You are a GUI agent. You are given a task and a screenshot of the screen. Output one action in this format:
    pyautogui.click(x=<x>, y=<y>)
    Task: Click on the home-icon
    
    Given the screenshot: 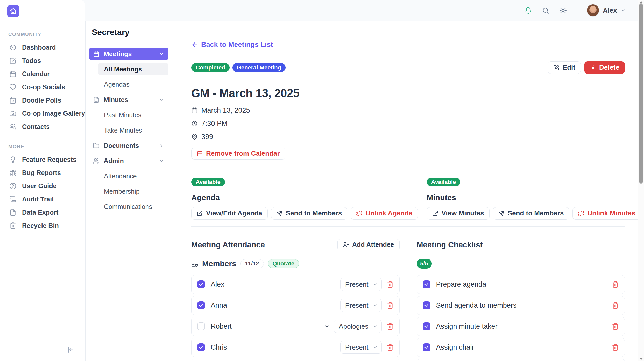 What is the action you would take?
    pyautogui.click(x=13, y=11)
    